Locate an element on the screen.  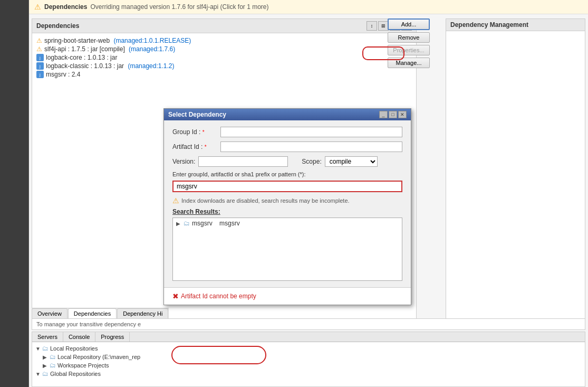
group-id-required: * is located at coordinates (204, 132).